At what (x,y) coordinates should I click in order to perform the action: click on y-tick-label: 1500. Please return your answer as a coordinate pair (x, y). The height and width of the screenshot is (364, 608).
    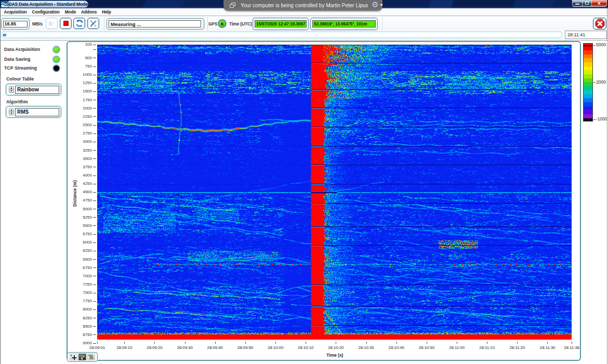
    Looking at the image, I should click on (82, 91).